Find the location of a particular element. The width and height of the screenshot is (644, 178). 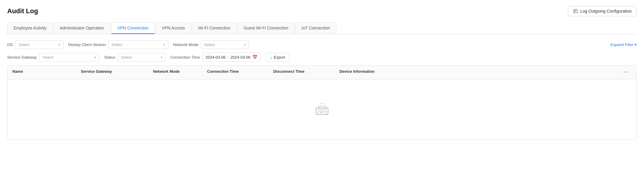

service-gateway-filter-group: Service Gateway Select ▾ is located at coordinates (53, 57).